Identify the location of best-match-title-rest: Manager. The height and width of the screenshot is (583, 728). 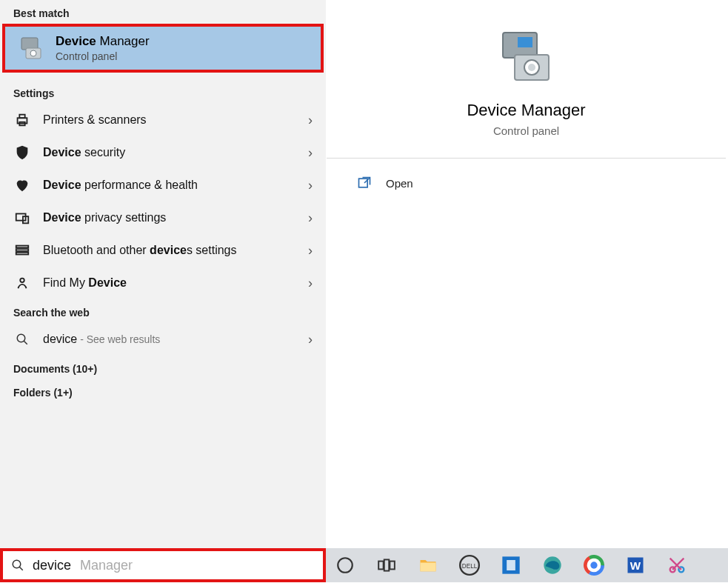
(123, 41).